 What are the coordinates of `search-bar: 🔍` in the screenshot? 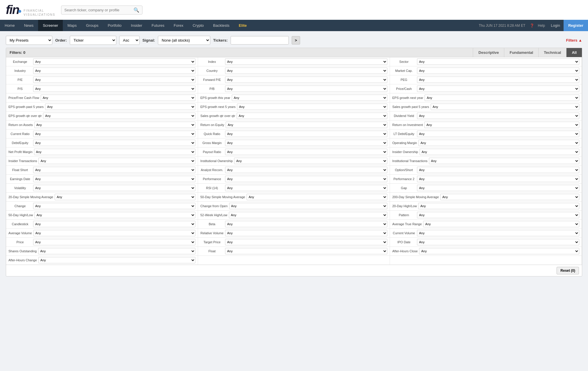 It's located at (102, 10).